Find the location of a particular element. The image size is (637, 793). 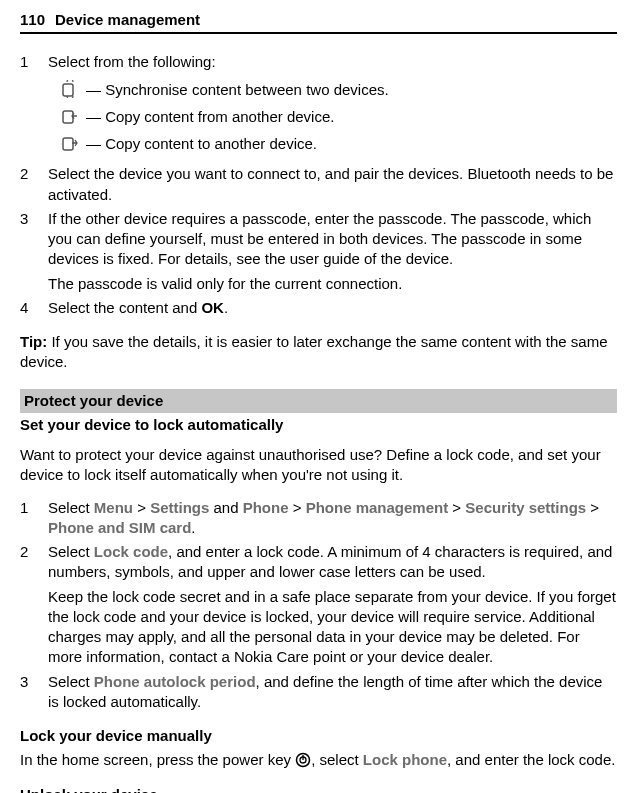

option-sync: — Synchronise content between two device… is located at coordinates (338, 90).